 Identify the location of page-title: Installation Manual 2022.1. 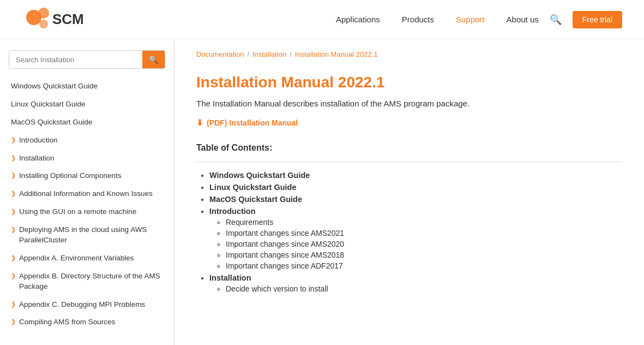
(409, 82).